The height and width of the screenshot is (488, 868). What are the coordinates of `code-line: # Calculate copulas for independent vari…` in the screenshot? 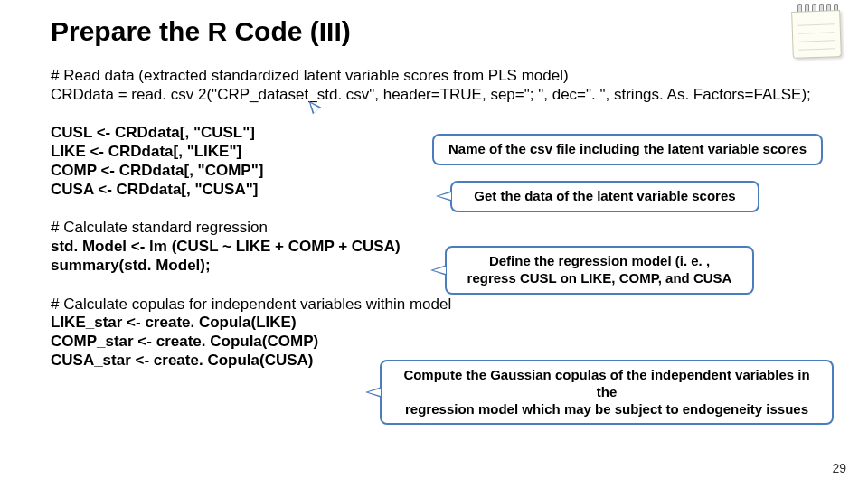 It's located at (434, 305).